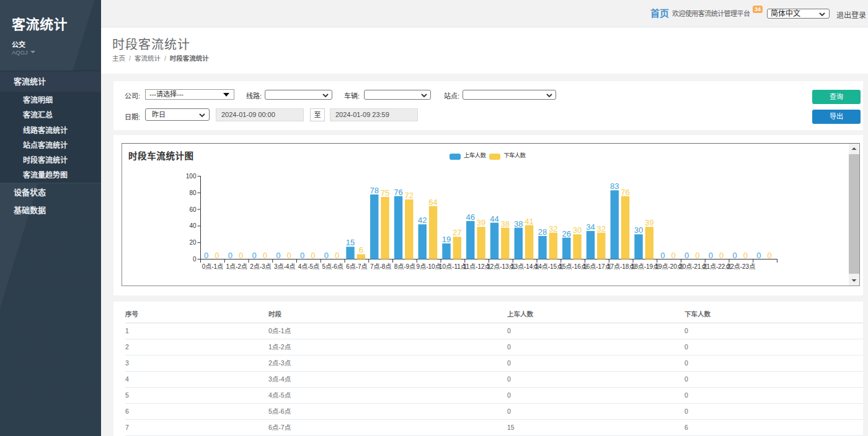 The height and width of the screenshot is (436, 868). Describe the element at coordinates (309, 266) in the screenshot. I see `svg-text: 4点-5点` at that location.